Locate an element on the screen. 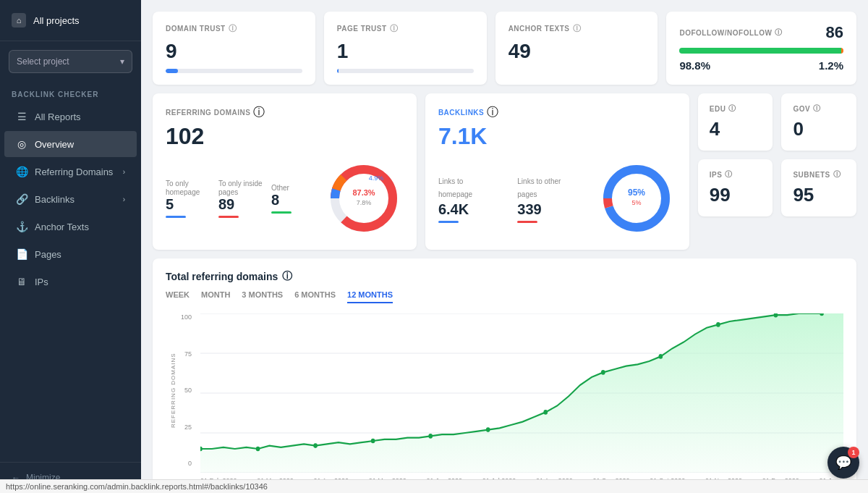  globe-icon: 🌐 is located at coordinates (22, 172).